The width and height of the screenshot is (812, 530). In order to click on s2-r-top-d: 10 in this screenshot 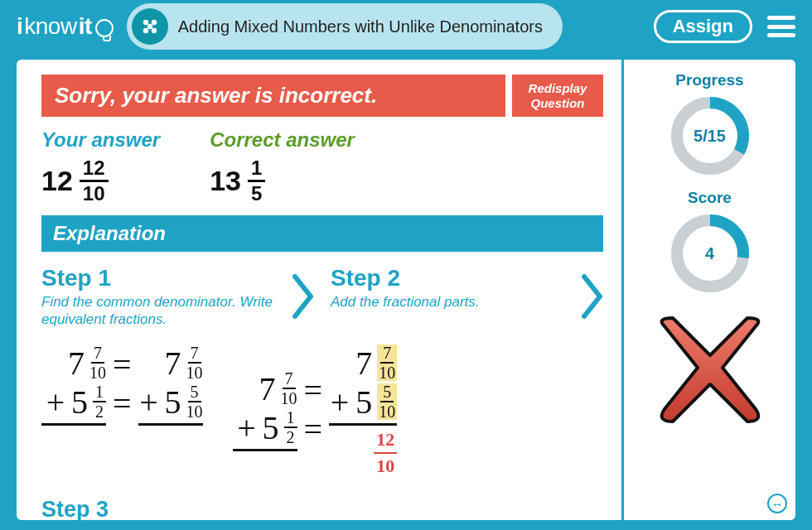, I will do `click(387, 373)`.